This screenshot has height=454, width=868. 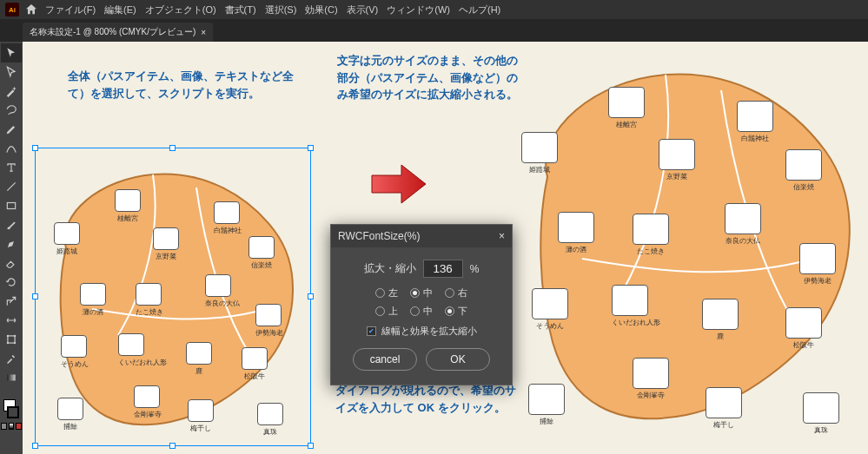 I want to click on selection-handle-e, so click(x=311, y=297).